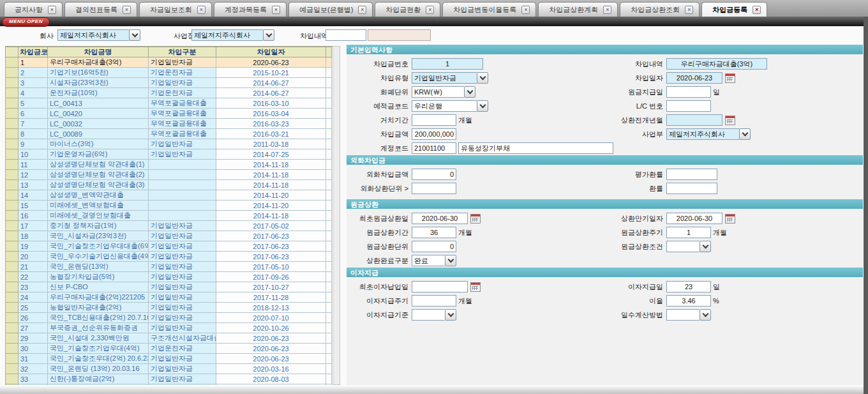 Image resolution: width=868 pixels, height=394 pixels. I want to click on cell-date: 2020-03-16, so click(271, 369).